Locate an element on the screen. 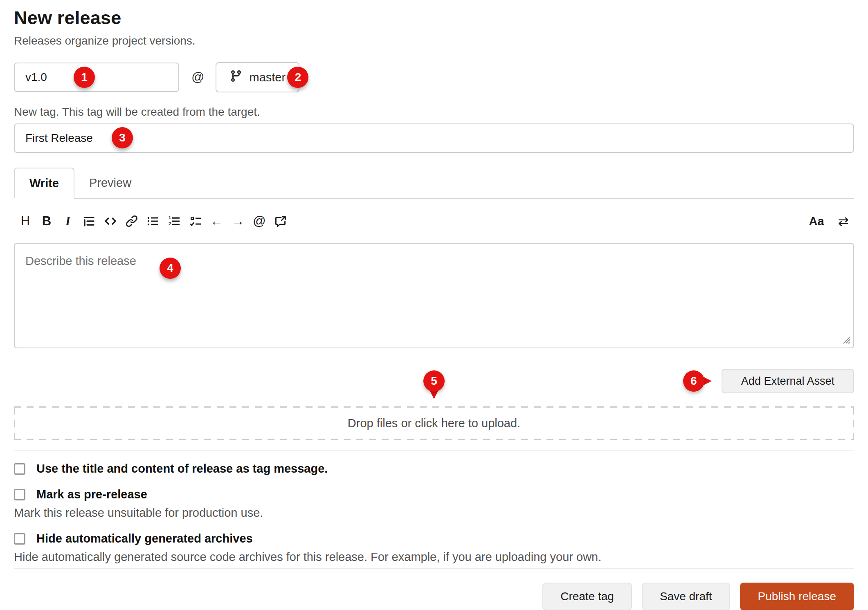 The height and width of the screenshot is (610, 868). tag-message-checkbox is located at coordinates (20, 469).